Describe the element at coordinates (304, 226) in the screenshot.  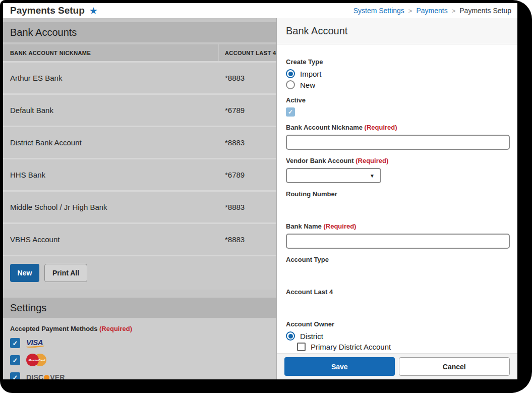
I see `bank-name-label: Bank Name` at that location.